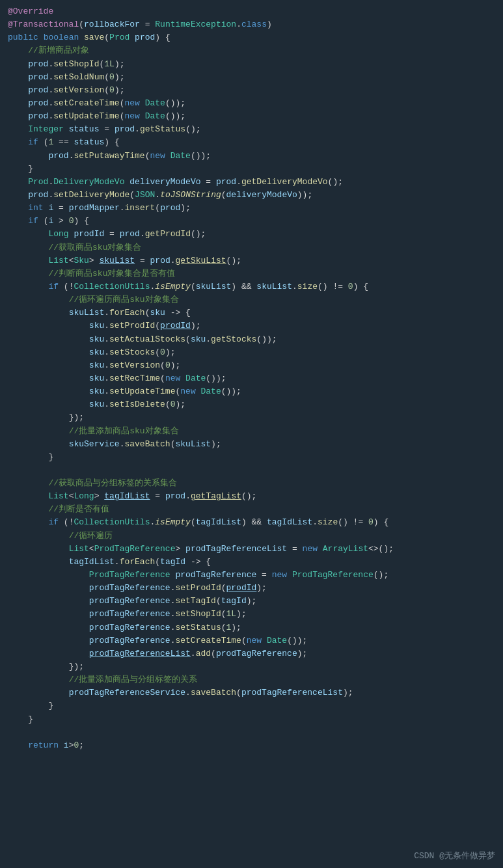  Describe the element at coordinates (251, 103) in the screenshot. I see `line-8: prod.setCreateTime(new Date());` at that location.